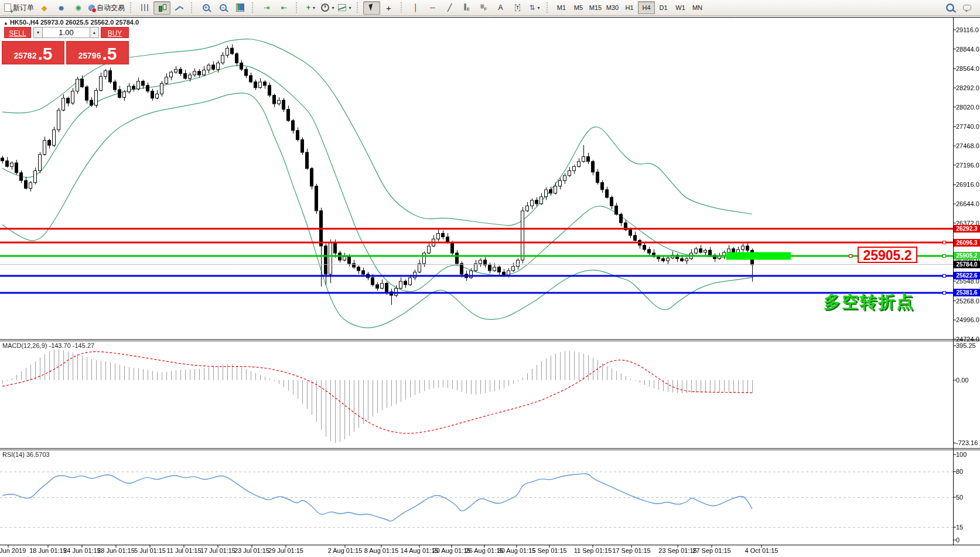 This screenshot has width=980, height=557. Describe the element at coordinates (252, 551) in the screenshot. I see `time-tick-label: 23 Jul 01:15` at that location.